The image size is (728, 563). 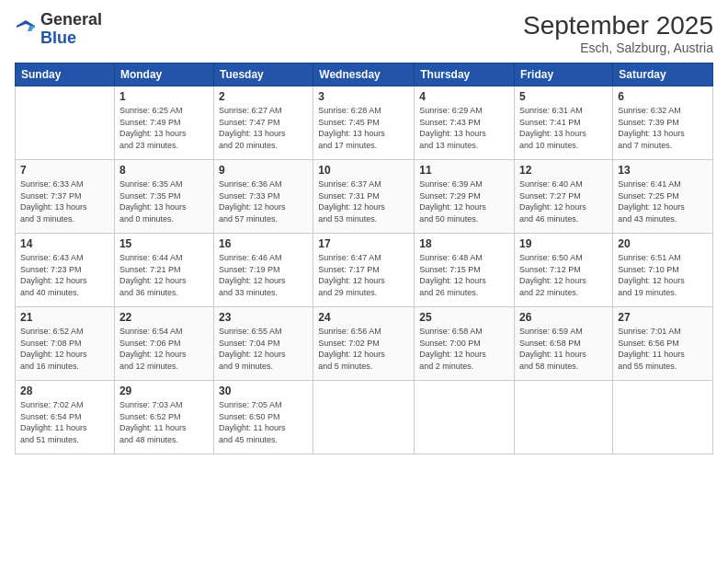 I want to click on day-number: 9, so click(x=263, y=170).